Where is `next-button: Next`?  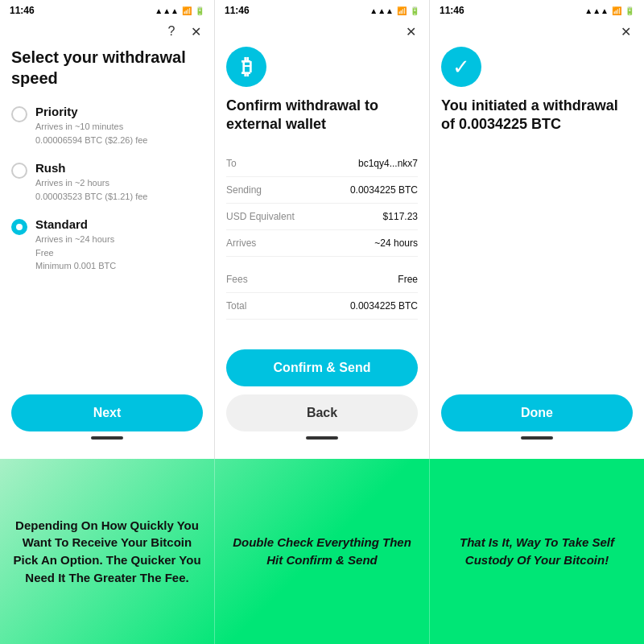 next-button: Next is located at coordinates (107, 413).